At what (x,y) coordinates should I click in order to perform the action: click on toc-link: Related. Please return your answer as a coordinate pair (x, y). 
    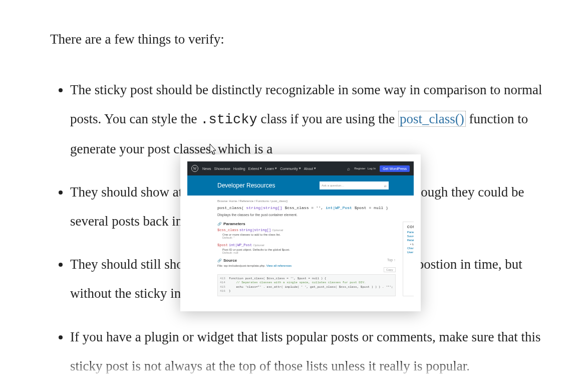
    Looking at the image, I should click on (411, 240).